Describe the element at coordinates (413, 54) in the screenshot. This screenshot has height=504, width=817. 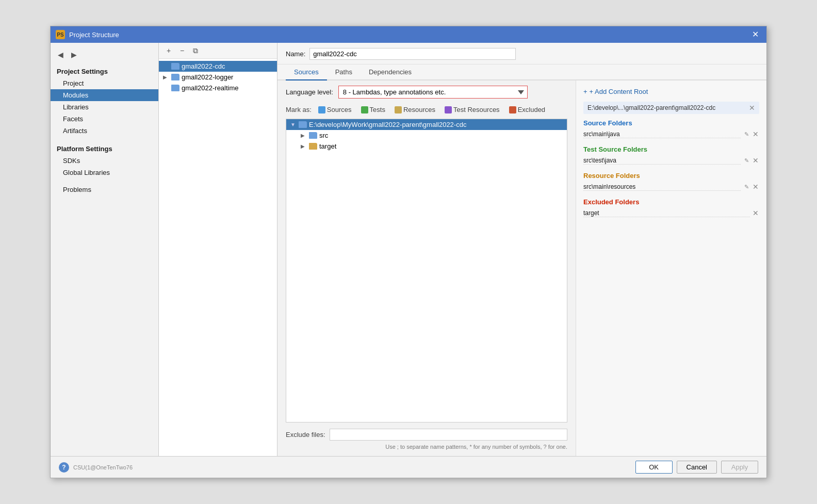
I see `name-input` at that location.